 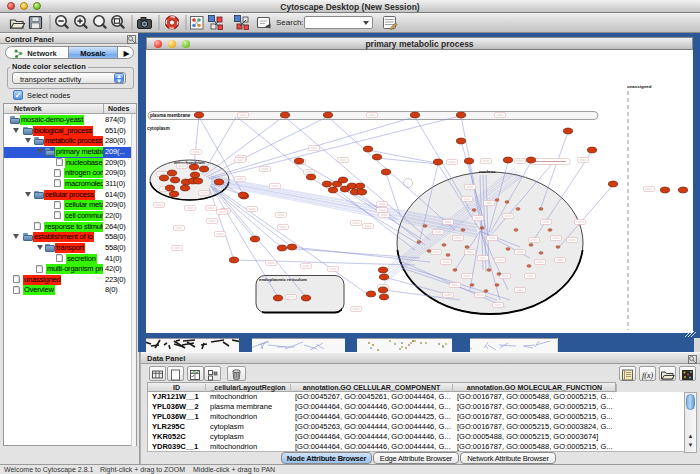 I want to click on svg-text: f(x), so click(x=648, y=376).